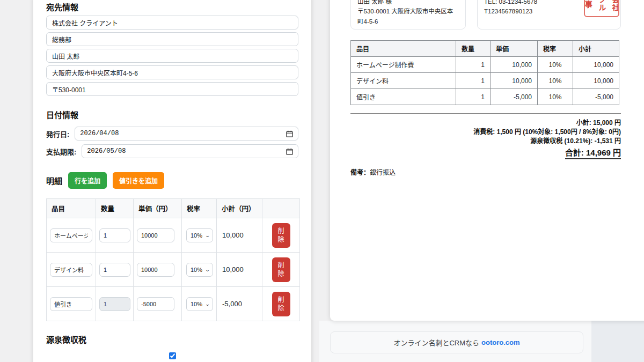  Describe the element at coordinates (593, 153) in the screenshot. I see `totals-grand-total: 合計: 14,969 円` at that location.